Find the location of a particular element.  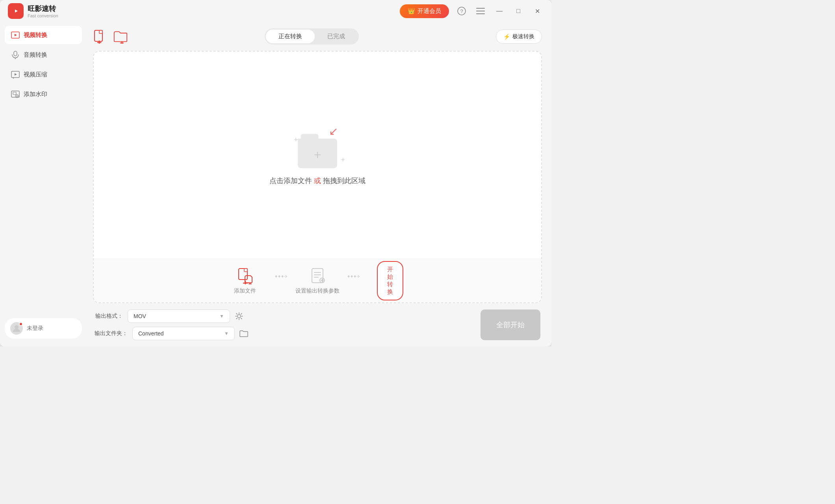

chevron-down-icon-2: ▼ is located at coordinates (226, 334).